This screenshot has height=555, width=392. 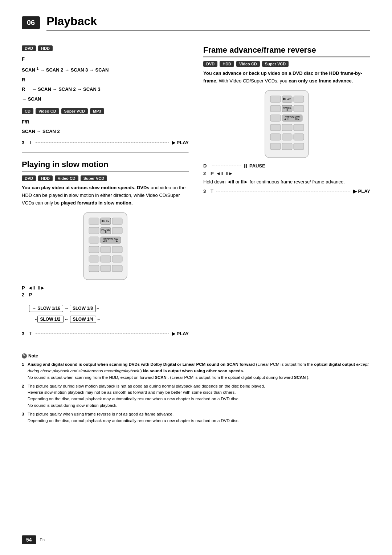 I want to click on page-header: 06 Playback, so click(x=196, y=23).